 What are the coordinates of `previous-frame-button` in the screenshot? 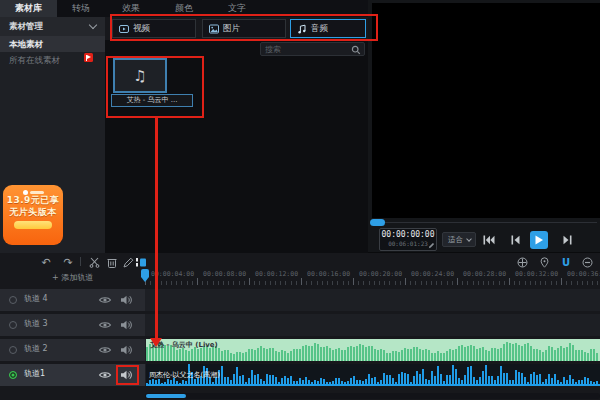 It's located at (515, 240).